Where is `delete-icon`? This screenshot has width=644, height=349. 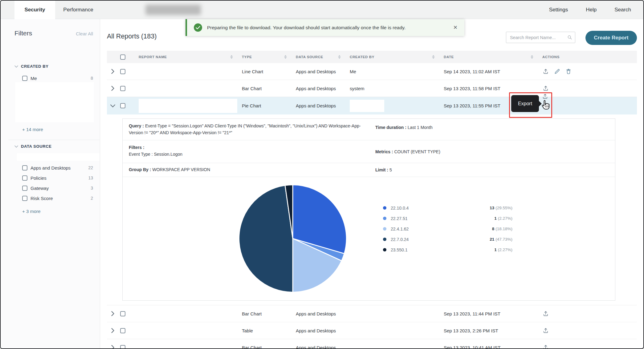
delete-icon is located at coordinates (569, 71).